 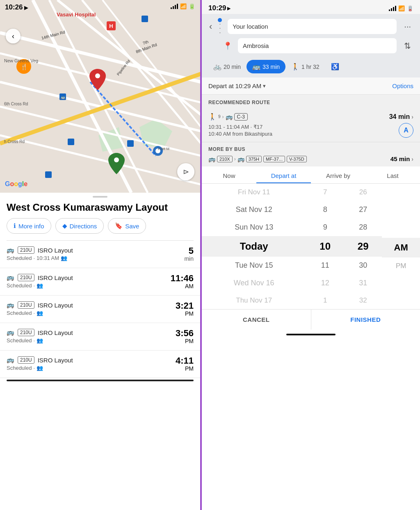 What do you see at coordinates (254, 246) in the screenshot?
I see `date-today: Today` at bounding box center [254, 246].